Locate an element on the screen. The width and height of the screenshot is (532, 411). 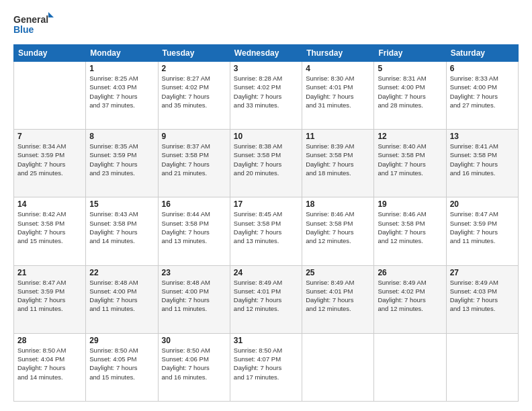
day-info: Sunrise: 8:47 AMSunset: 3:59 PMDaylight:… is located at coordinates (50, 295).